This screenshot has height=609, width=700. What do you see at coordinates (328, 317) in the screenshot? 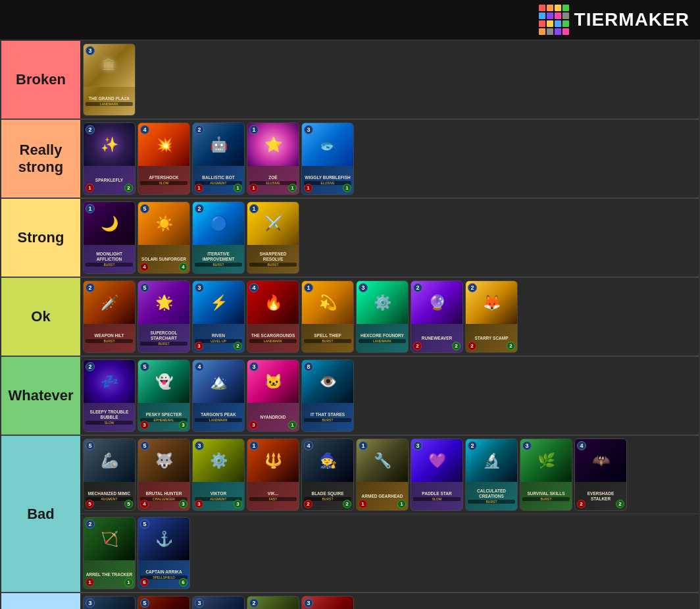
I see `card-spellthief: 1 💫 SPELL THIEF BURST` at bounding box center [328, 317].